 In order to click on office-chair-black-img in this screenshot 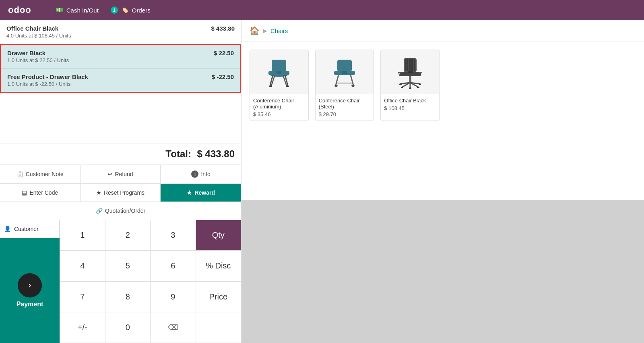, I will do `click(410, 72)`.